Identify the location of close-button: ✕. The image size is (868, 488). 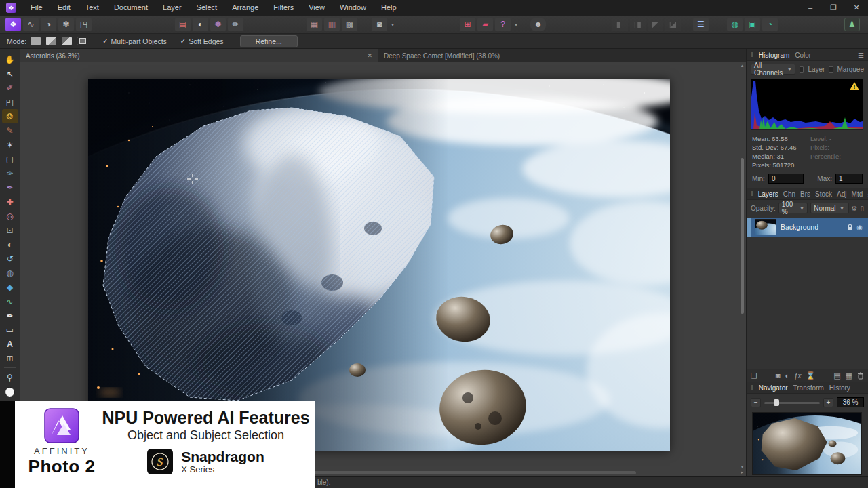
(856, 8).